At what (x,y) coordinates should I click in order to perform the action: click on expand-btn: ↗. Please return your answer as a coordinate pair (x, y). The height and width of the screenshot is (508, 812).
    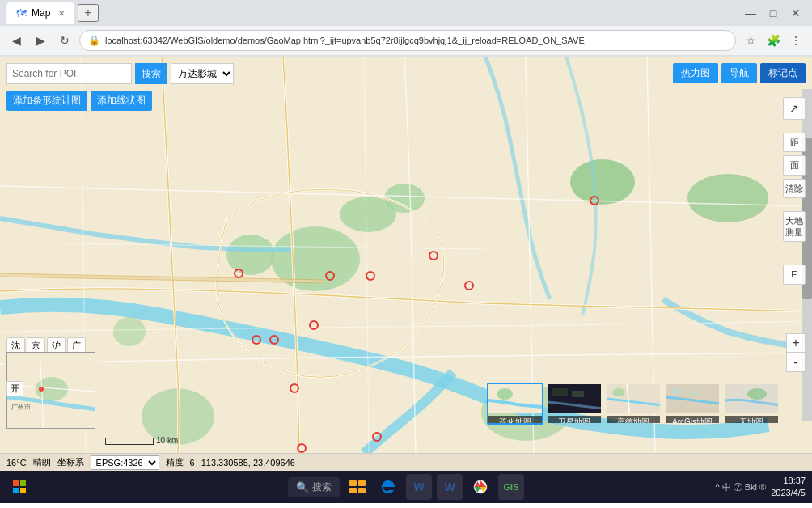
    Looking at the image, I should click on (794, 108).